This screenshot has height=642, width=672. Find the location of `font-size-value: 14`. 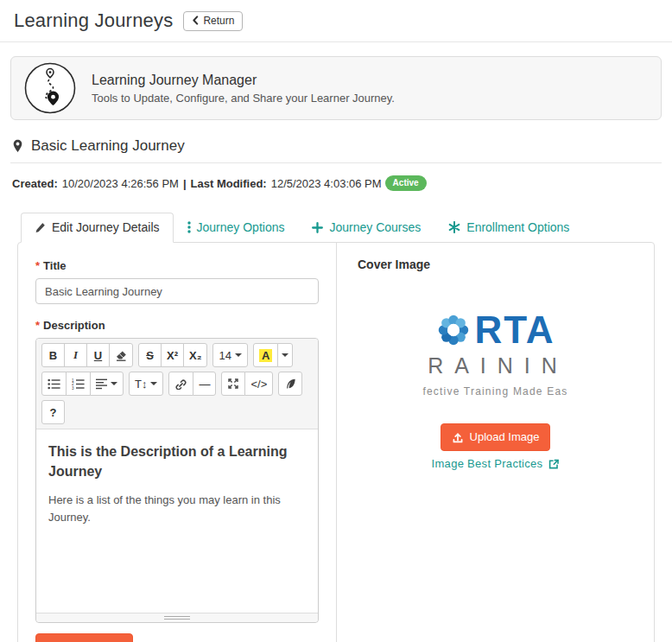

font-size-value: 14 is located at coordinates (225, 356).